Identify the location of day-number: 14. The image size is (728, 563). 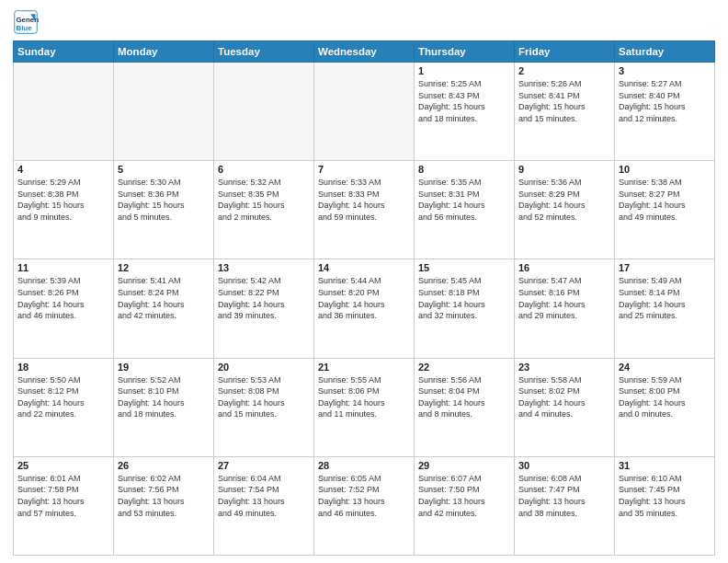
(364, 268).